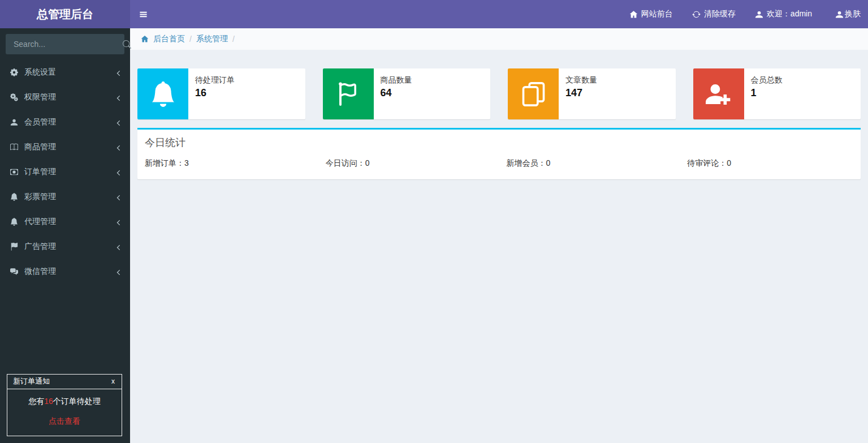 The image size is (868, 443). Describe the element at coordinates (853, 14) in the screenshot. I see `nav-label: 换肤` at that location.